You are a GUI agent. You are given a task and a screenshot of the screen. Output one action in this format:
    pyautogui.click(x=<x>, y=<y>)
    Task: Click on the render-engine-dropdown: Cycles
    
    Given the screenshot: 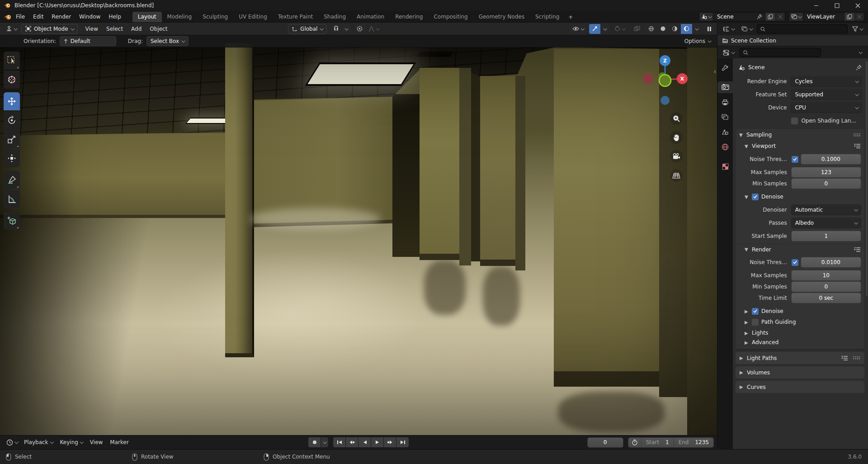 What is the action you would take?
    pyautogui.click(x=826, y=81)
    